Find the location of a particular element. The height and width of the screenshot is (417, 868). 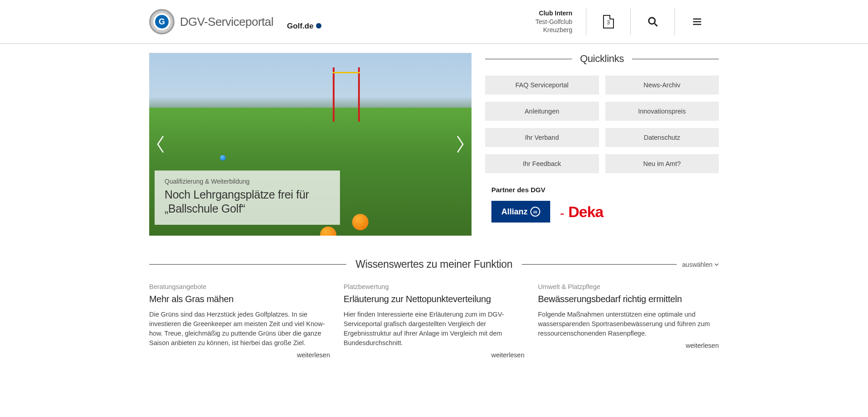

deka-logo: Deka is located at coordinates (586, 212).